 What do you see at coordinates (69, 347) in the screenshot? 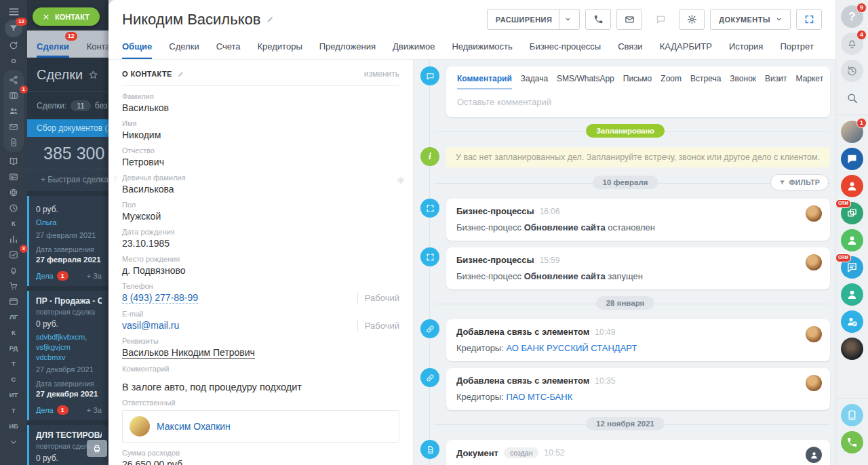
I see `deal-client-link: sdvbdfjkvbxcm, vsfjkgvjcm vdcbmxv` at bounding box center [69, 347].